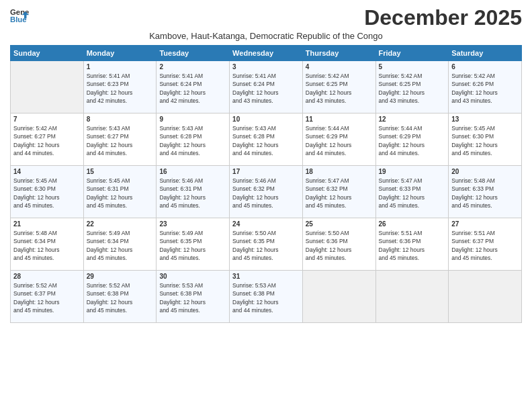 The height and width of the screenshot is (411, 532). I want to click on calendar-cell: 15Sunrise: 5:45 AM Sunset: 6:31 PM Dayli…, so click(120, 192).